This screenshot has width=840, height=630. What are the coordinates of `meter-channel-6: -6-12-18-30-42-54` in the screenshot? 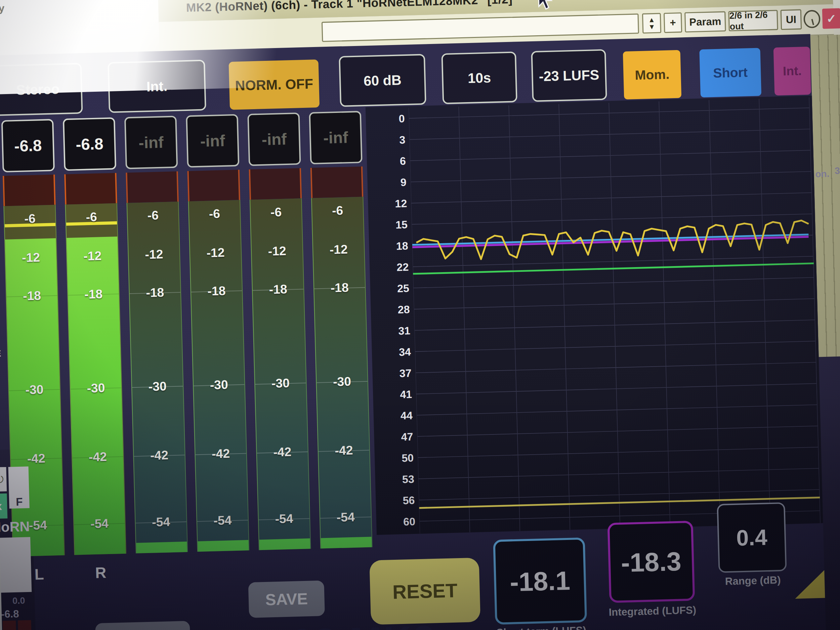 It's located at (342, 358).